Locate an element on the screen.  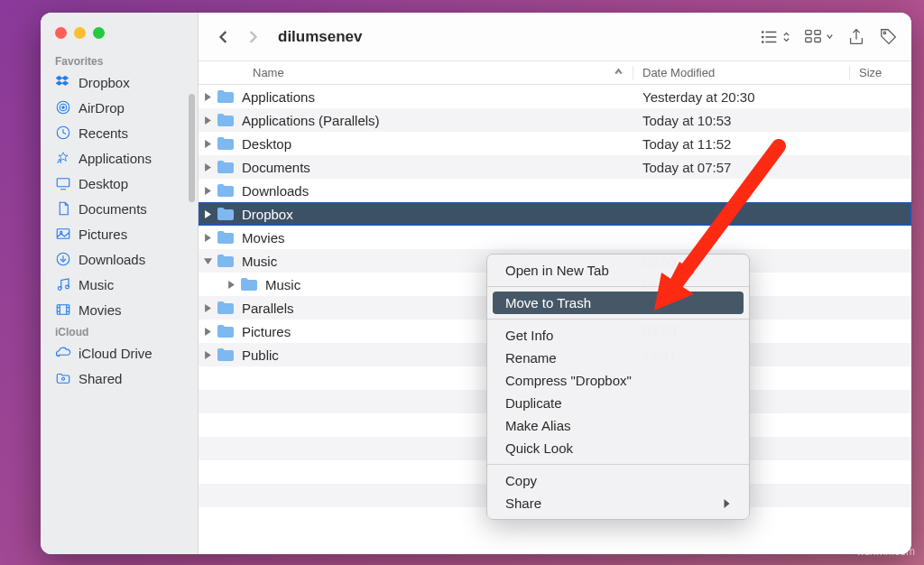
minimize-button is located at coordinates (79, 32).